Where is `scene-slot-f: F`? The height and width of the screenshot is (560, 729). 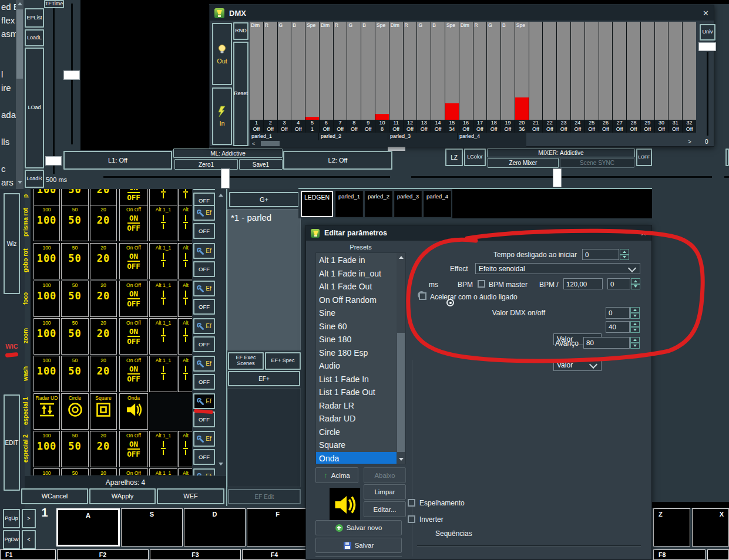 scene-slot-f: F is located at coordinates (277, 527).